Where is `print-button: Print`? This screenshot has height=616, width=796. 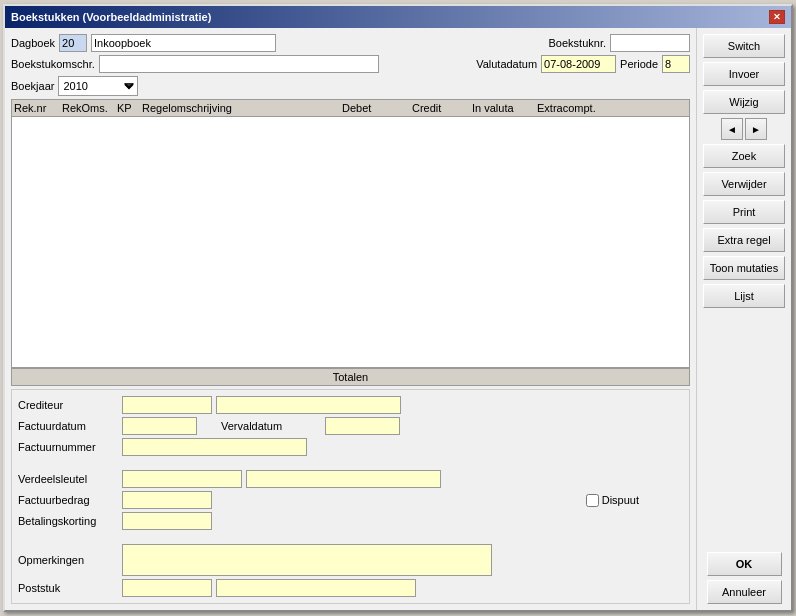 print-button: Print is located at coordinates (744, 212).